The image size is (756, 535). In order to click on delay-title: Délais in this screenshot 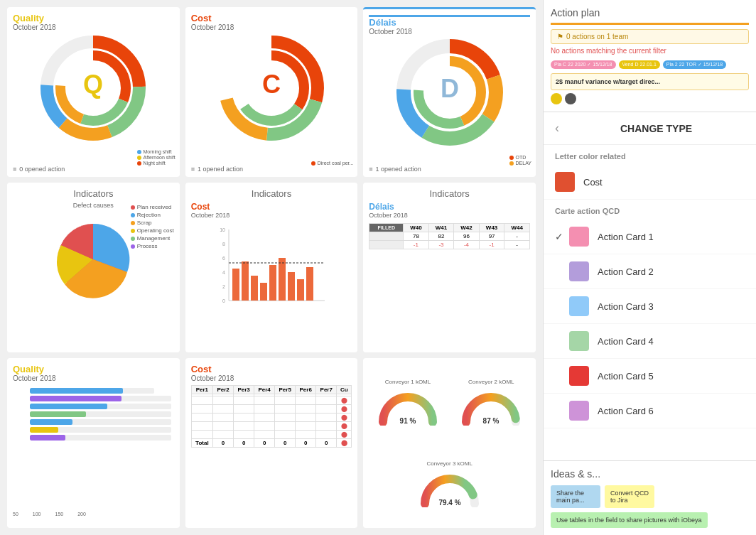, I will do `click(449, 21)`.